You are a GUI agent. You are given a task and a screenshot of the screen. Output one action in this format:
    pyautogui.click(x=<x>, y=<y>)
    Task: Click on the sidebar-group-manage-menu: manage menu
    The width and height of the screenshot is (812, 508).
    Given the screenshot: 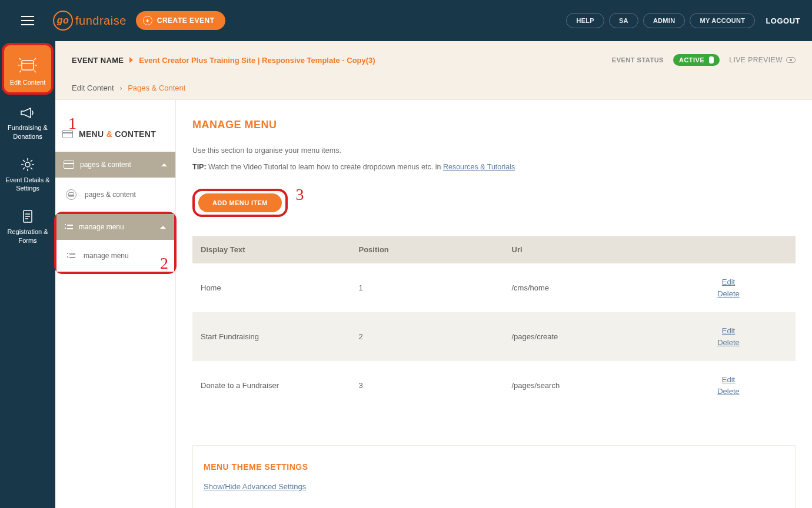 What is the action you would take?
    pyautogui.click(x=115, y=227)
    